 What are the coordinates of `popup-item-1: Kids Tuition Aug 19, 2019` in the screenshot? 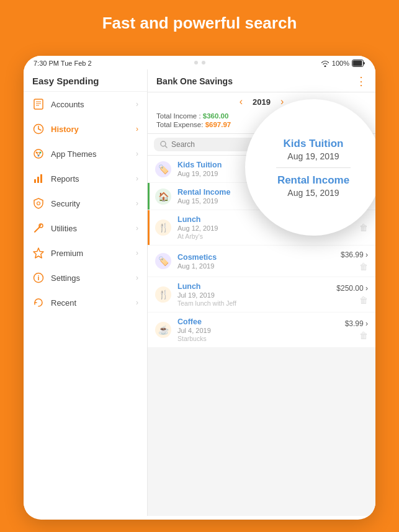 It's located at (314, 149).